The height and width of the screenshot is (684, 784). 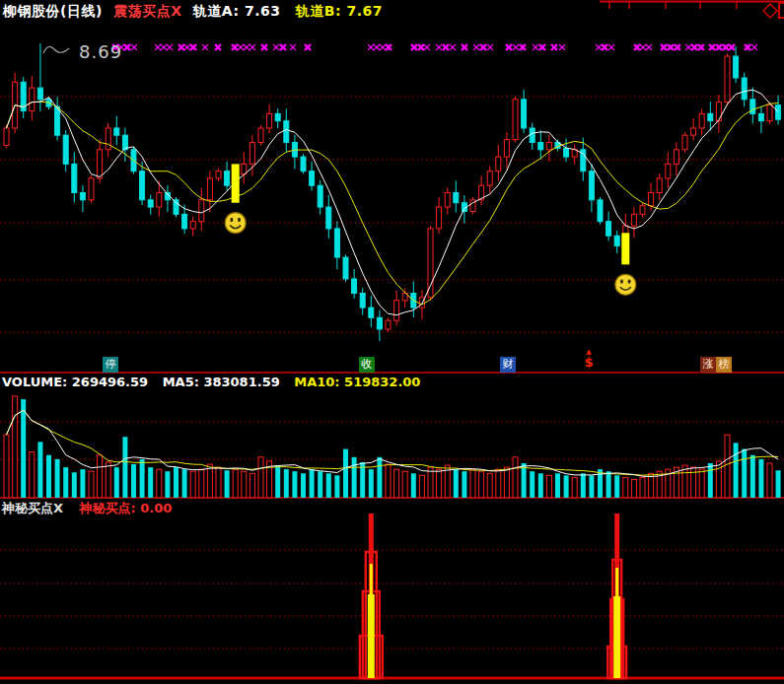 I want to click on top-ruler, so click(x=692, y=10).